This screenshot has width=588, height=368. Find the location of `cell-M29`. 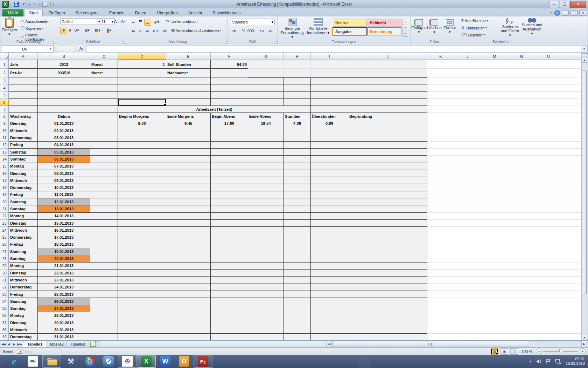

cell-M29 is located at coordinates (495, 266).